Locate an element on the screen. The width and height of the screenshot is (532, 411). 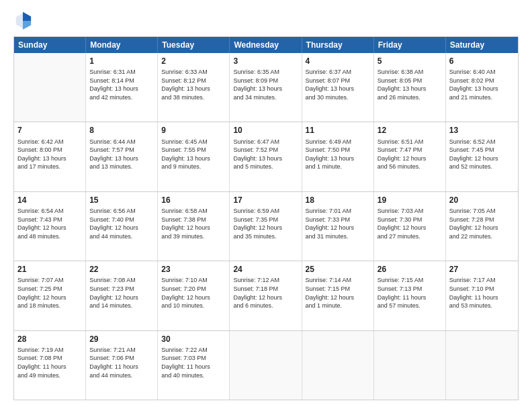
day-number: 11 is located at coordinates (338, 130).